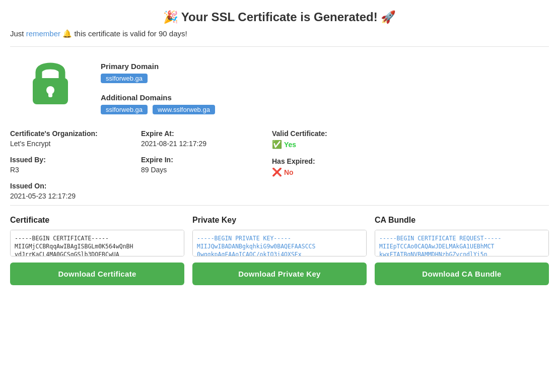  What do you see at coordinates (18, 33) in the screenshot?
I see `validity-prefix: Just` at bounding box center [18, 33].